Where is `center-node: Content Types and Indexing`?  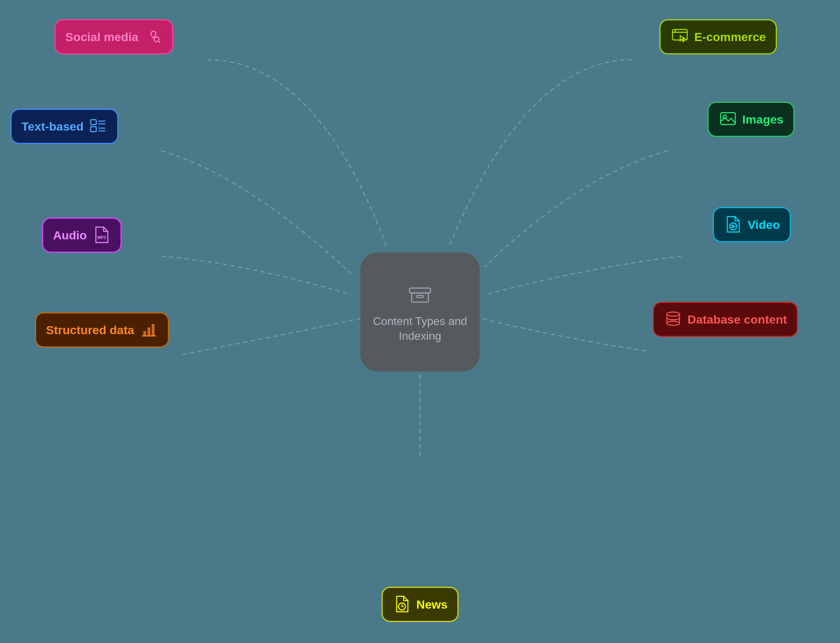 center-node: Content Types and Indexing is located at coordinates (420, 312).